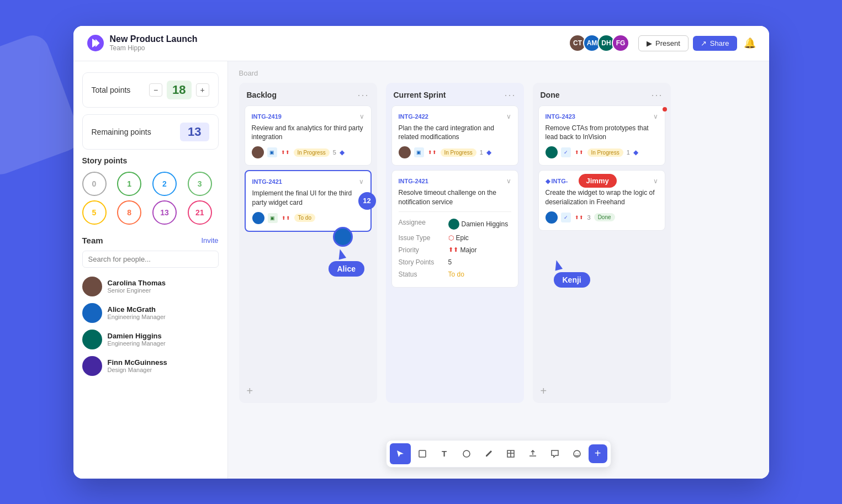 This screenshot has width=842, height=504. I want to click on sp-chip-3: 3, so click(200, 184).